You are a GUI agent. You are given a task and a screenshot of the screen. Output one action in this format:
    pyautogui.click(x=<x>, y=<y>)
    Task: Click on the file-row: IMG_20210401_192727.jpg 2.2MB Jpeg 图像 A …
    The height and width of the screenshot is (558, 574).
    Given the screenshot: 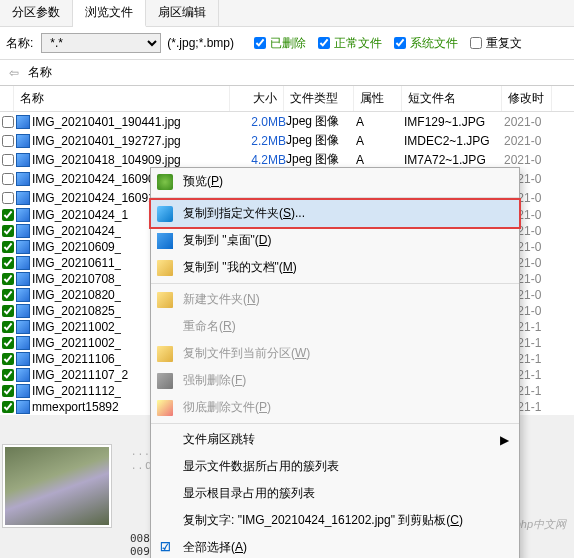 What is the action you would take?
    pyautogui.click(x=287, y=140)
    